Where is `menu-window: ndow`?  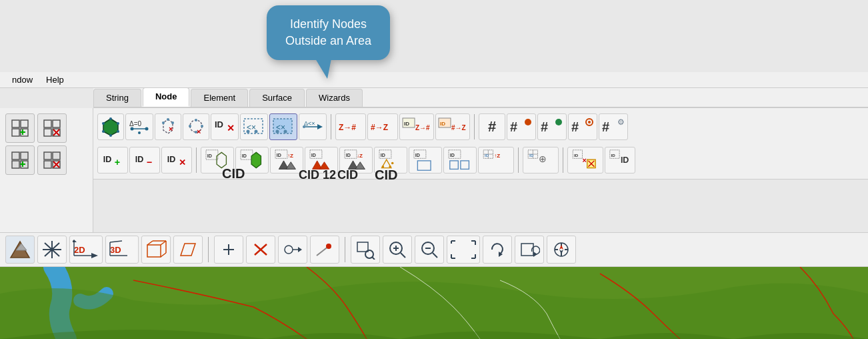
menu-window: ndow is located at coordinates (23, 80).